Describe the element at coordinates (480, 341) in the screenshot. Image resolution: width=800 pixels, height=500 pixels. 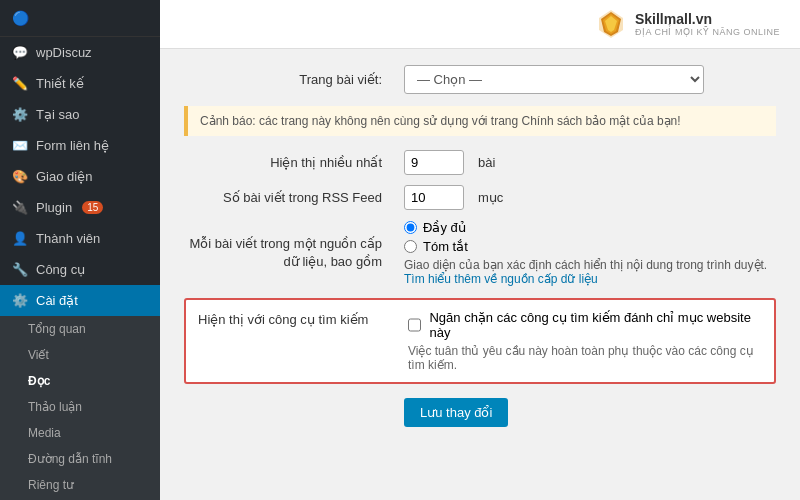
I see `search-section: Hiện thị với công cụ tìm kiếm Ngăn chặn …` at that location.